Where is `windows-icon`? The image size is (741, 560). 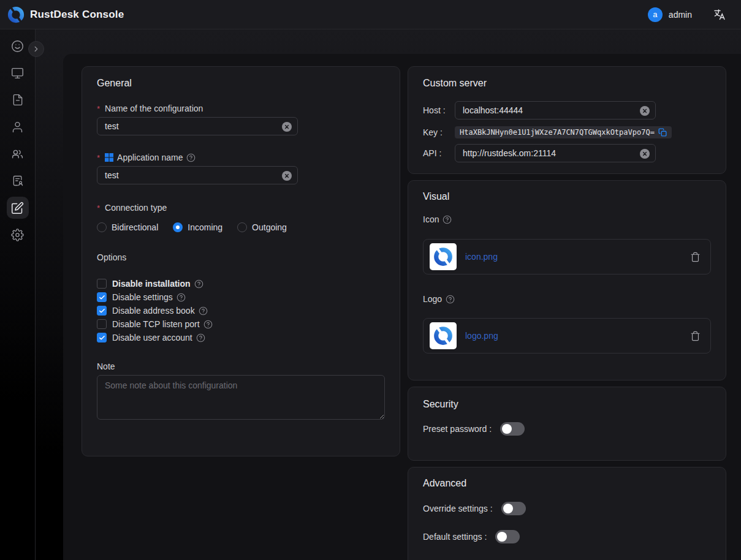 windows-icon is located at coordinates (109, 157).